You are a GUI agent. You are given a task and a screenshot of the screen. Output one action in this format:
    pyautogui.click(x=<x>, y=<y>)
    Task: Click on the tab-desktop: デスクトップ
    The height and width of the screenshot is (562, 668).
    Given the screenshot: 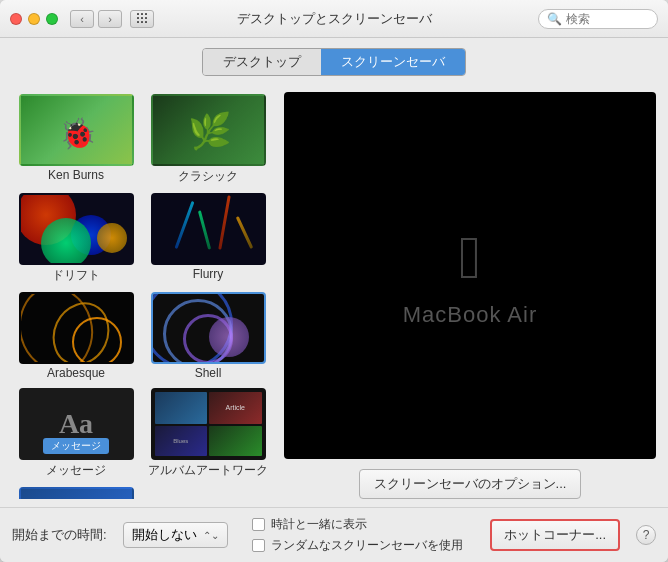 What is the action you would take?
    pyautogui.click(x=262, y=62)
    